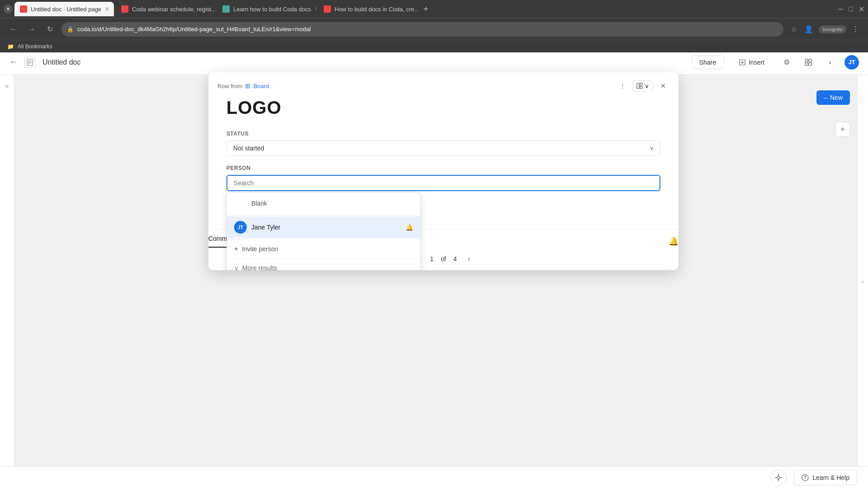  Describe the element at coordinates (751, 62) in the screenshot. I see `insert-button: Insert` at that location.